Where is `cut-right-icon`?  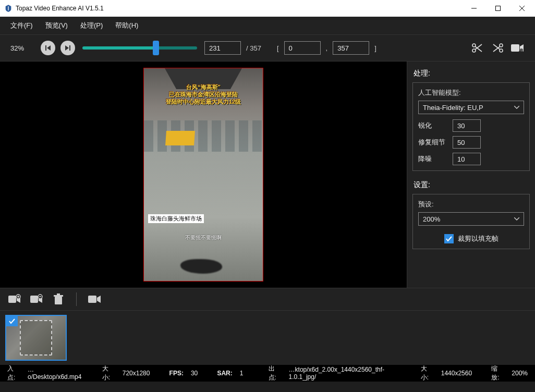 cut-right-icon is located at coordinates (497, 48).